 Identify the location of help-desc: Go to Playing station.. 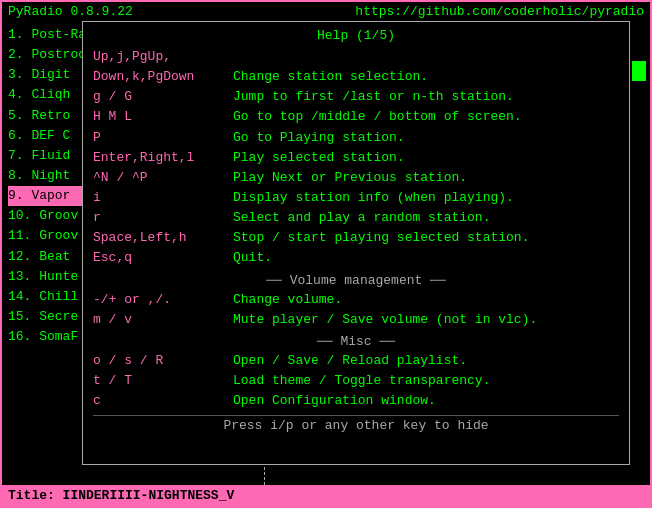
(426, 138).